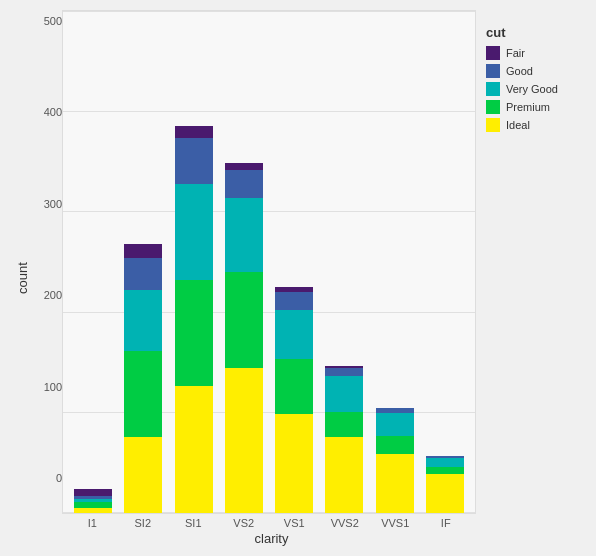 This screenshot has width=596, height=556. Describe the element at coordinates (53, 387) in the screenshot. I see `y-tick-label: 100` at that location.